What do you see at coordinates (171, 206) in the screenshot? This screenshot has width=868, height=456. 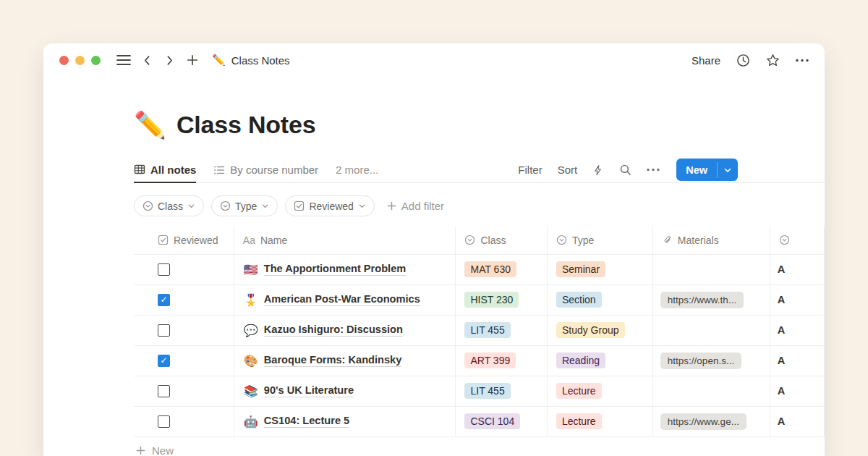 I see `chip-label: Class` at bounding box center [171, 206].